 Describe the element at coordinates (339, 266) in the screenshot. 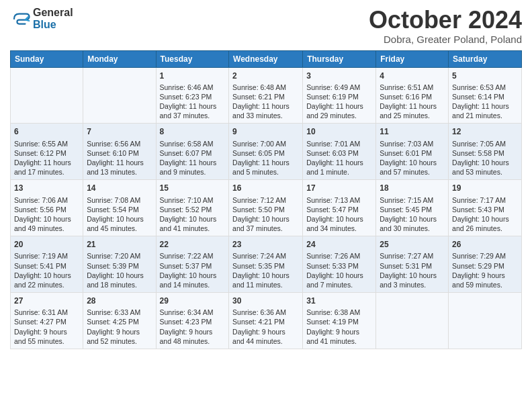

I see `day-info: Sunset: 5:33 PM` at that location.